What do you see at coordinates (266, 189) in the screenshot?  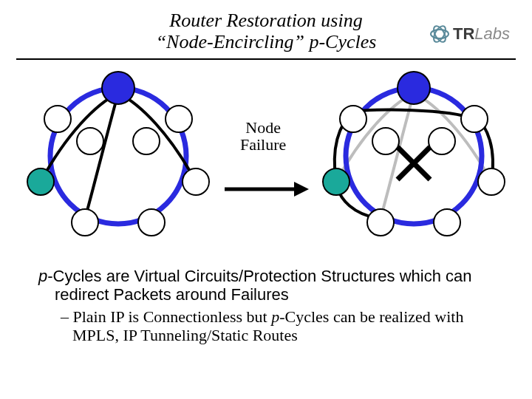 I see `arrow-right-icon` at bounding box center [266, 189].